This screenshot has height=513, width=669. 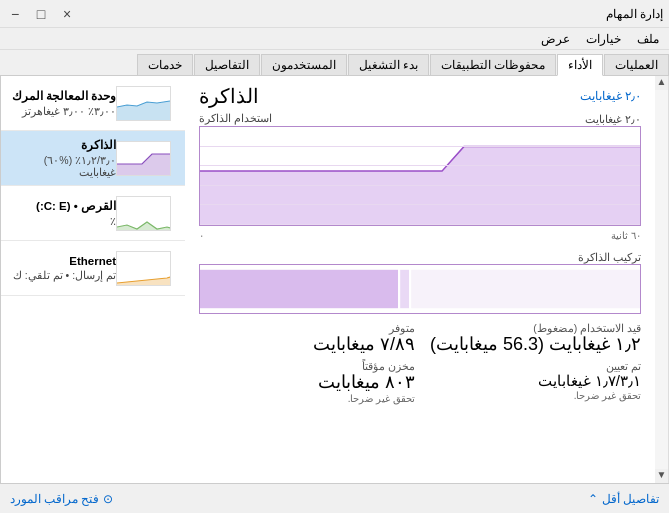 I want to click on composition-svg, so click(x=420, y=289).